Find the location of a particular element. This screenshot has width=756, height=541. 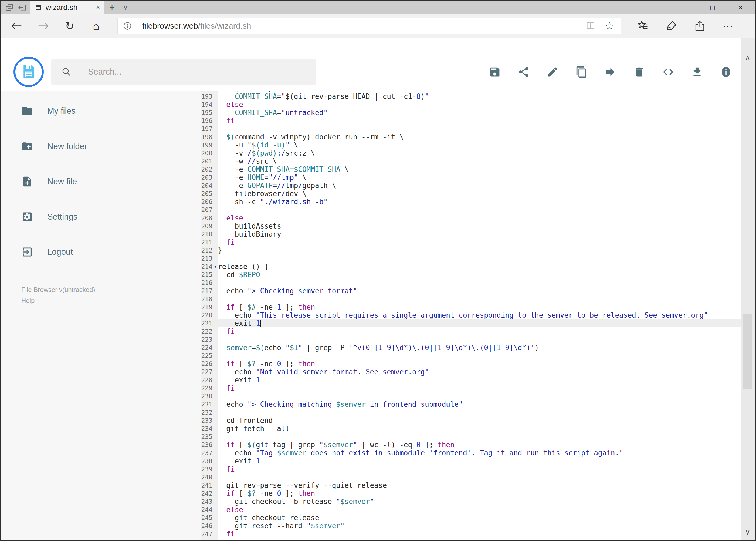

refresh-button: ↻ is located at coordinates (70, 26).